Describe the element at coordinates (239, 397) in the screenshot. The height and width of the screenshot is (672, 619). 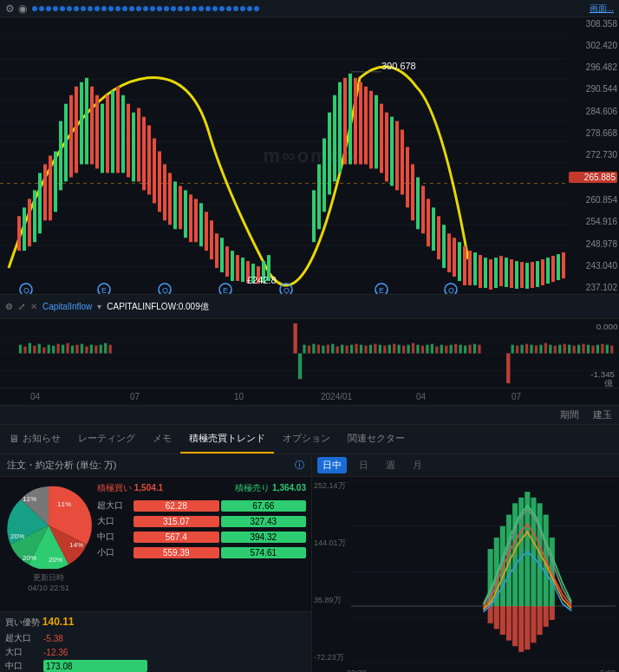
I see `date-10: 10` at that location.